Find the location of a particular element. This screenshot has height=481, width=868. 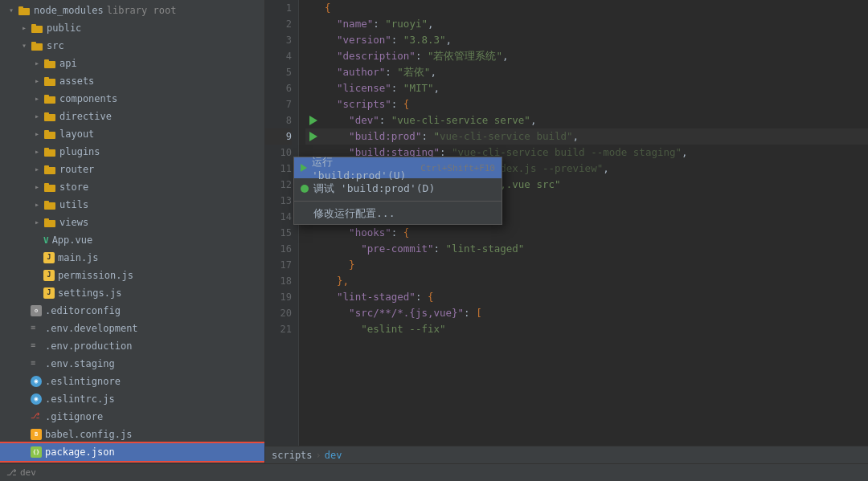

code-line: }, is located at coordinates (587, 281).